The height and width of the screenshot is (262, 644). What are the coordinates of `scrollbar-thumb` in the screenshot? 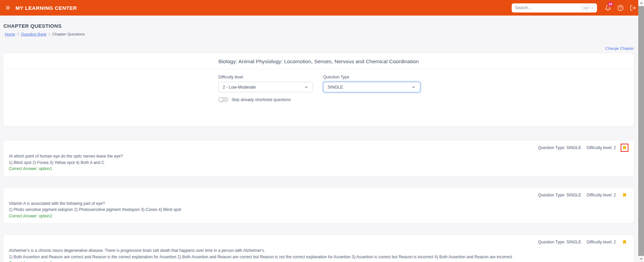 It's located at (641, 131).